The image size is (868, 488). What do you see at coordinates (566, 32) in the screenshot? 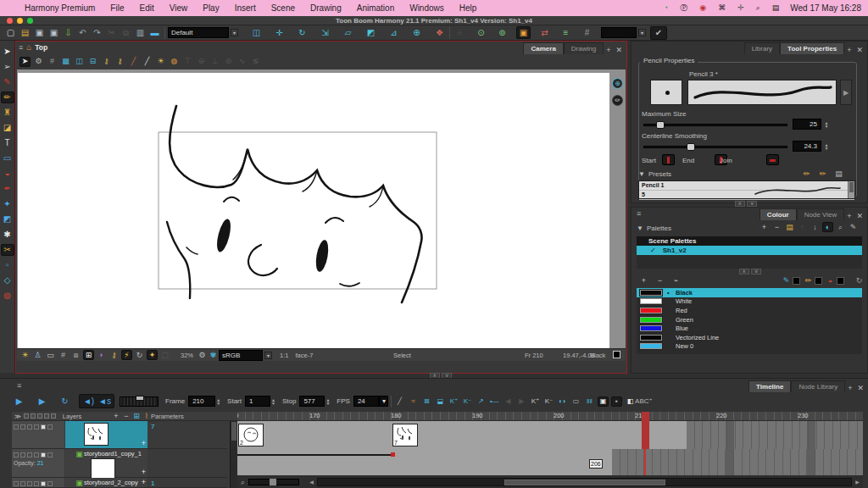
I see `toolbar-icon: ≡` at bounding box center [566, 32].